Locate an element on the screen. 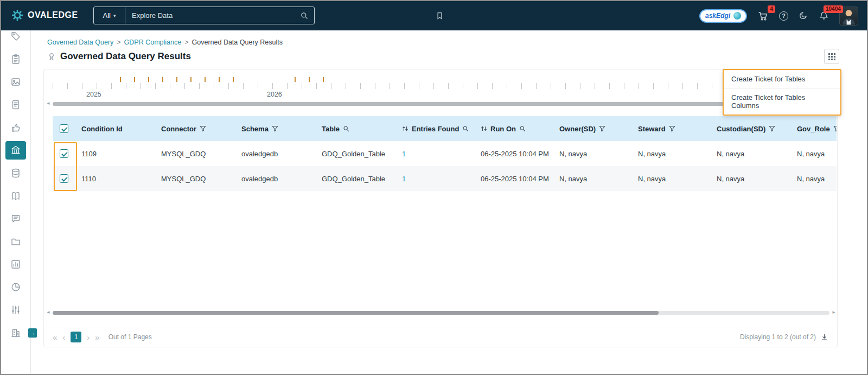 The width and height of the screenshot is (868, 375). download-button is located at coordinates (825, 338).